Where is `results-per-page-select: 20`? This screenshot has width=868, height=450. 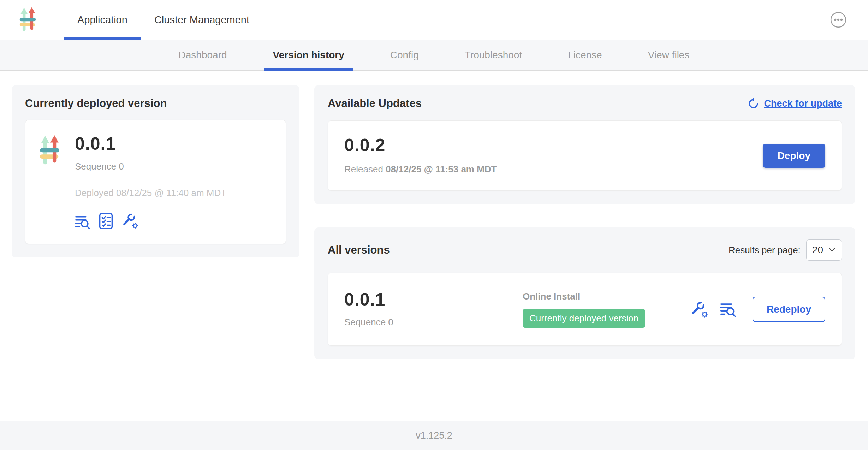
results-per-page-select: 20 is located at coordinates (824, 250).